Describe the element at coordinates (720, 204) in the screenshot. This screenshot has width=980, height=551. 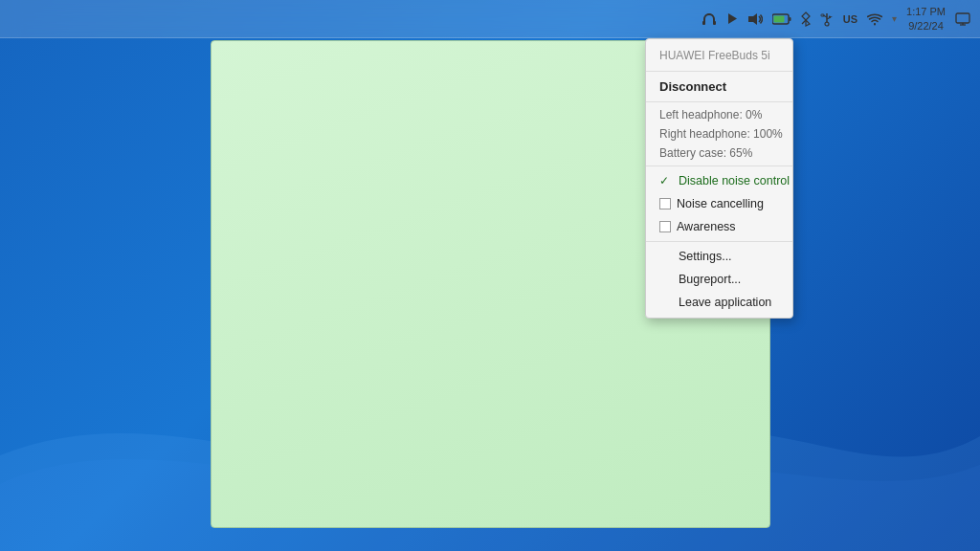
I see `noise-cancelling-item: Noise cancelling` at that location.